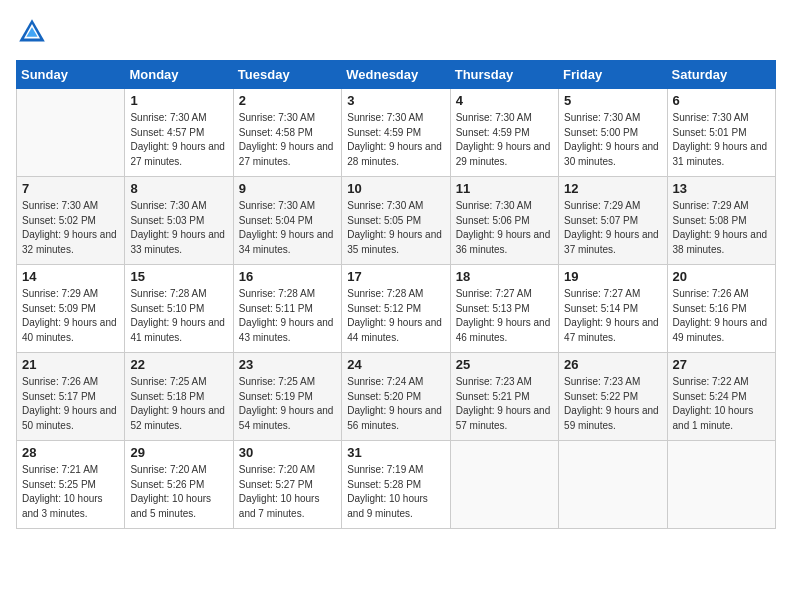  What do you see at coordinates (178, 404) in the screenshot?
I see `day-info: Sunrise: 7:25 AMSunset: 5:18 PMDaylight:…` at bounding box center [178, 404].